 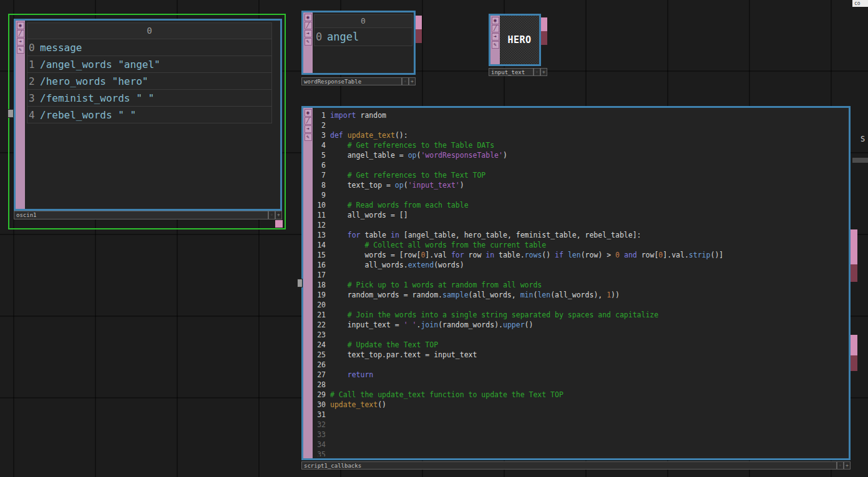 What do you see at coordinates (322, 245) in the screenshot?
I see `line-number: 14` at bounding box center [322, 245].